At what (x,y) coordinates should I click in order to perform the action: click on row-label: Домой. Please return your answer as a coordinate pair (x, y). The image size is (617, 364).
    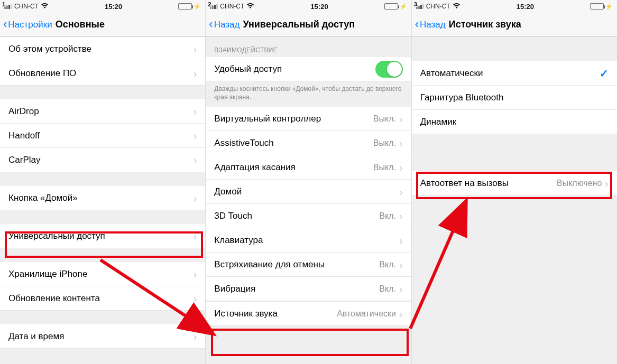
    Looking at the image, I should click on (307, 192).